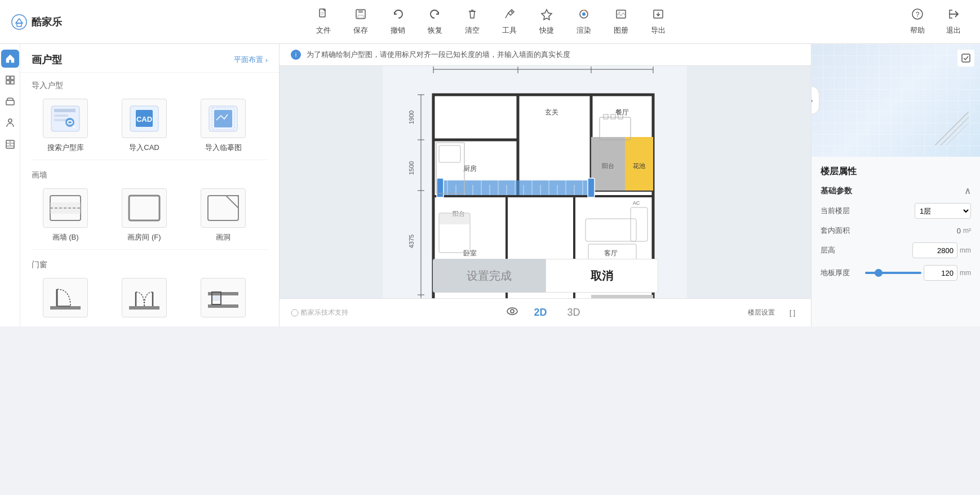 The width and height of the screenshot is (980, 495). I want to click on exit-label: 退出, so click(954, 30).